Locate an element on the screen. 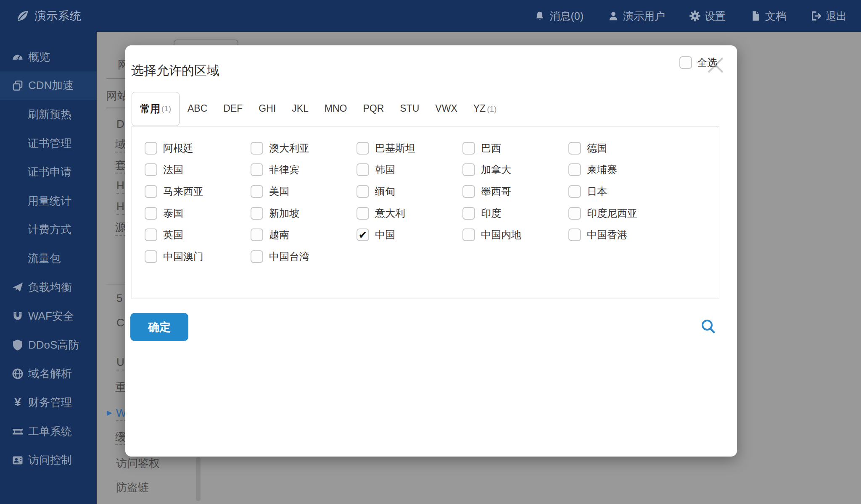 This screenshot has height=504, width=861. country-item-china-taiwan: 中国台湾 is located at coordinates (304, 257).